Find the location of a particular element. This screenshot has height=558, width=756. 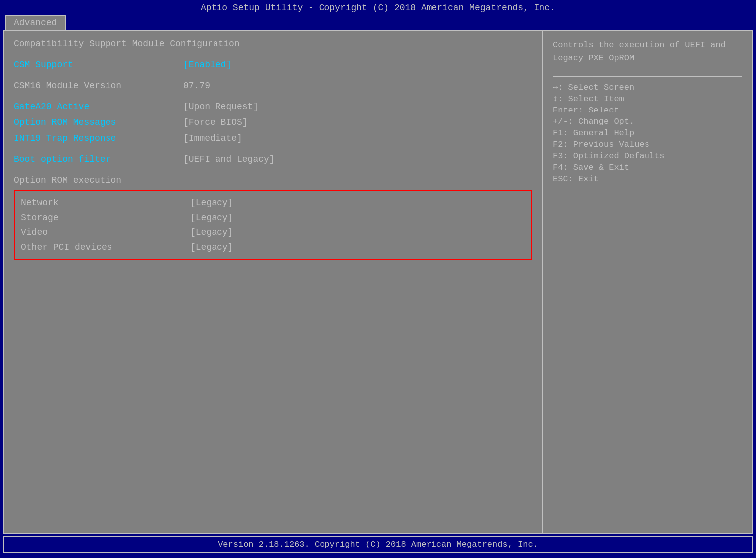

storage-value: [Legacy] is located at coordinates (212, 218).